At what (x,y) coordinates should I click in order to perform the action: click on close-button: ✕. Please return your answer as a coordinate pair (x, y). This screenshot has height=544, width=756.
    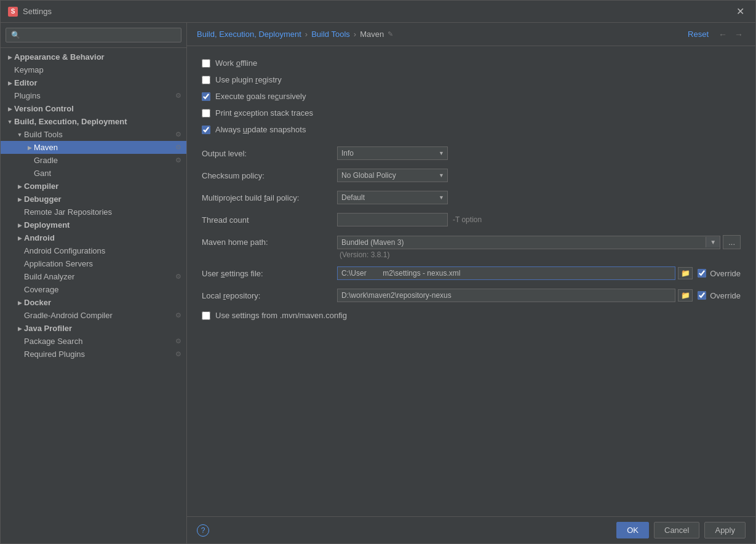
    Looking at the image, I should click on (741, 11).